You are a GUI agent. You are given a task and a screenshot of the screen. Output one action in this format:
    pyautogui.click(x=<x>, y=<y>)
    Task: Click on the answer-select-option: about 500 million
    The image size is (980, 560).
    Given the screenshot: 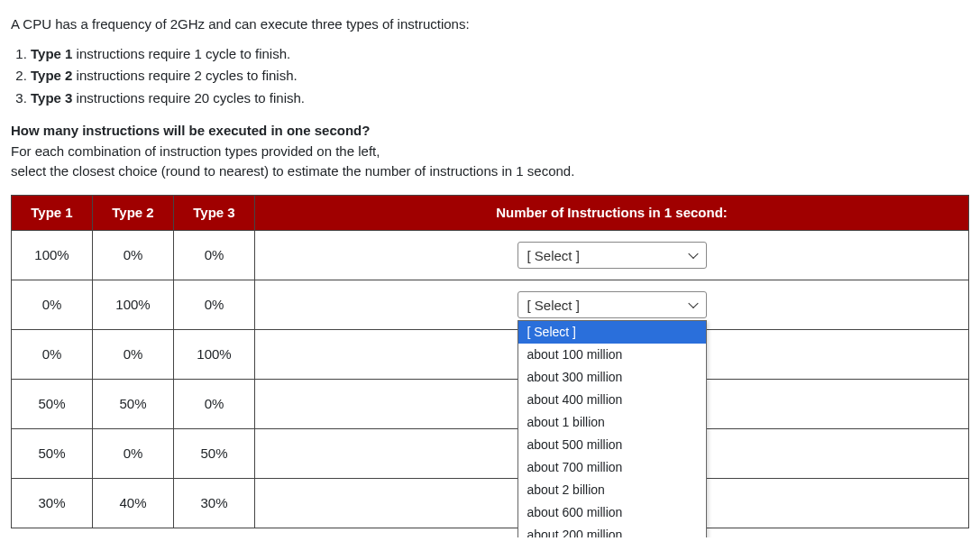 What is the action you would take?
    pyautogui.click(x=612, y=445)
    